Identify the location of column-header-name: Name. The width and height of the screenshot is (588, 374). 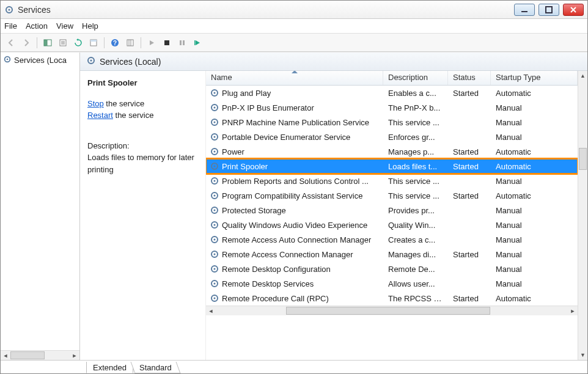
(295, 78).